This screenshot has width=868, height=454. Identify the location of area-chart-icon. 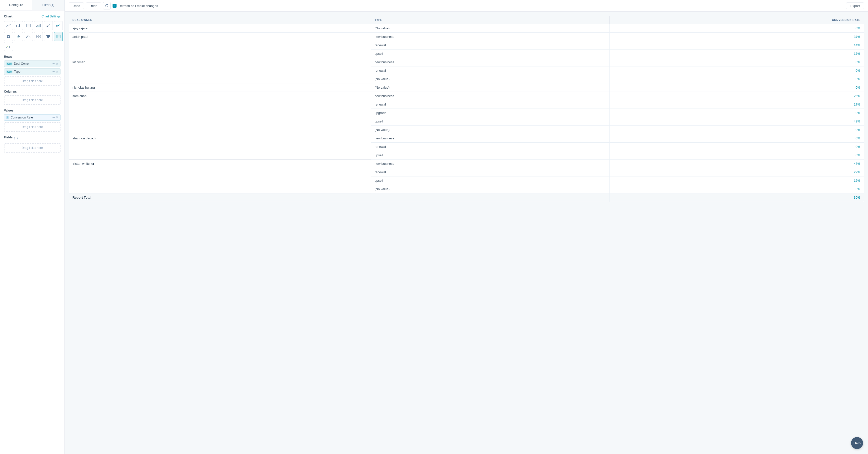
(38, 26).